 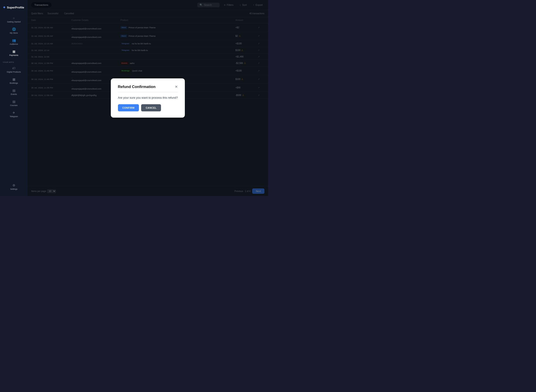 What do you see at coordinates (14, 19) in the screenshot?
I see `sidebar-item-getting-started: ○ Getting Started` at bounding box center [14, 19].